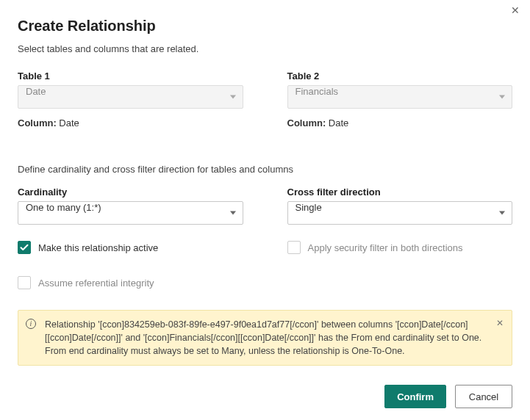  What do you see at coordinates (400, 213) in the screenshot?
I see `crossfilter-select-value: Single` at bounding box center [400, 213].